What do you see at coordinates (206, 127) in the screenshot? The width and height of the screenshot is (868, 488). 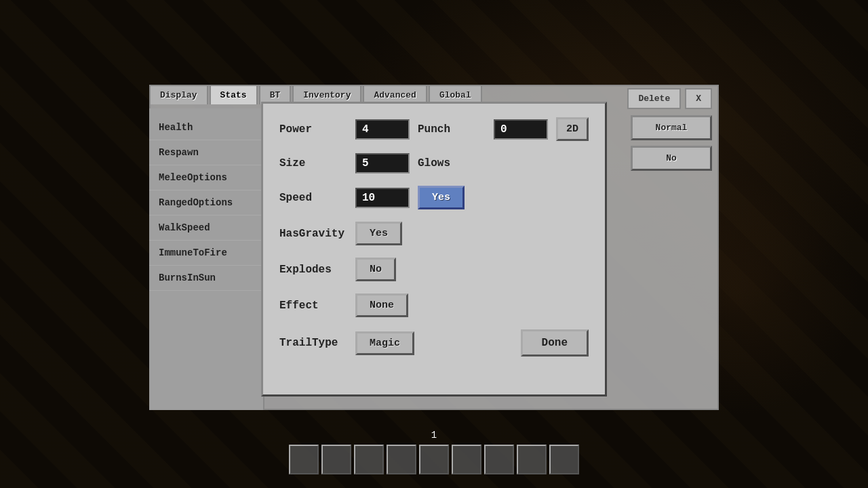 I see `sidebar-item-health: Health` at bounding box center [206, 127].